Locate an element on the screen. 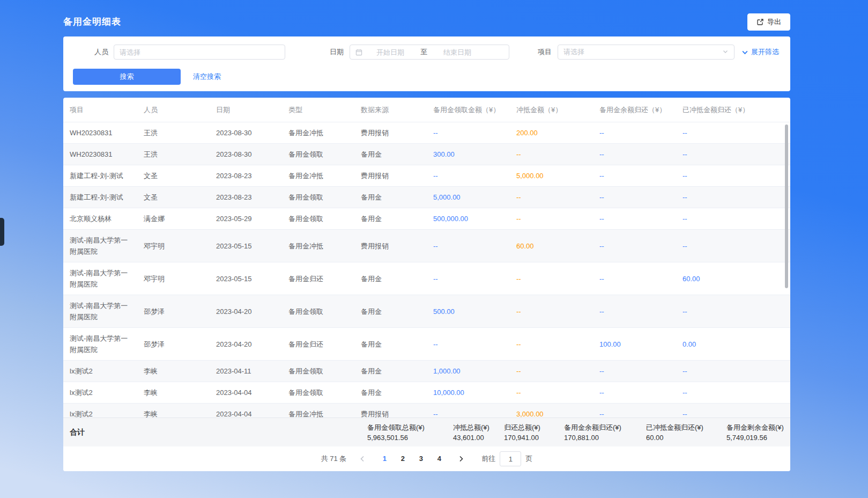 This screenshot has height=498, width=868. page-number-4: 4 is located at coordinates (439, 459).